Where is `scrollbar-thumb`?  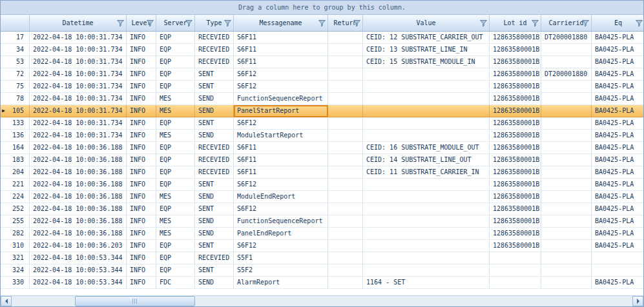 scrollbar-thumb is located at coordinates (135, 301).